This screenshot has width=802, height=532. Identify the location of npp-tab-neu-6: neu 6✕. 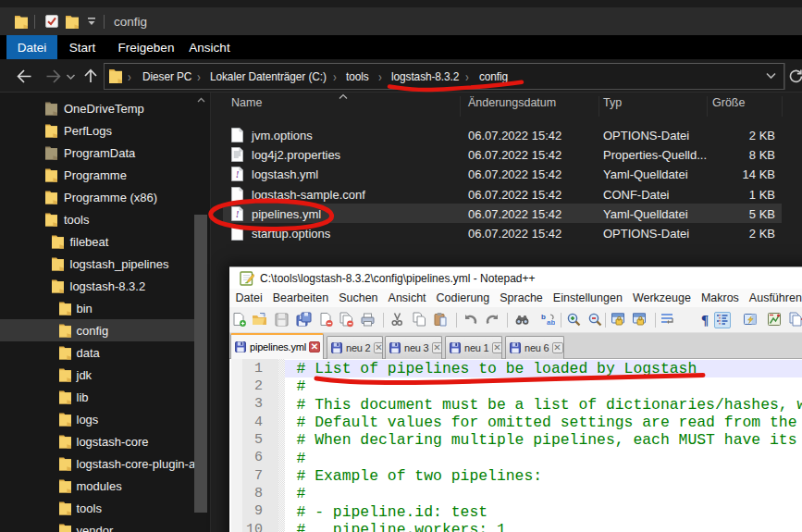
(535, 348).